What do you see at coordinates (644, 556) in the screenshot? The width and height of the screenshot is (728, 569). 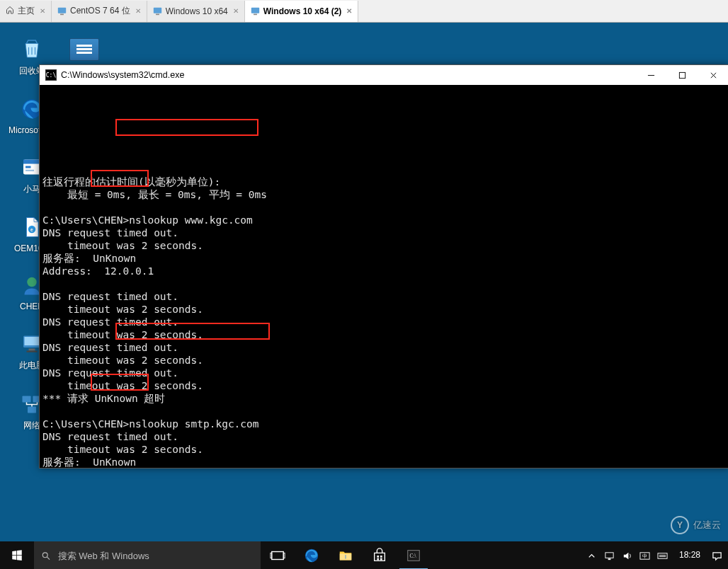 I see `tray-ime-icon: 中` at bounding box center [644, 556].